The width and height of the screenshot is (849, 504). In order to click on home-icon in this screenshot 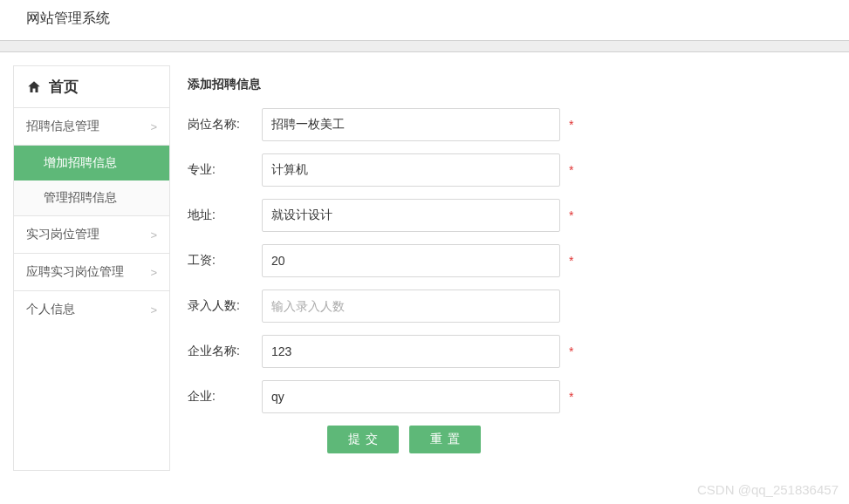, I will do `click(34, 87)`.